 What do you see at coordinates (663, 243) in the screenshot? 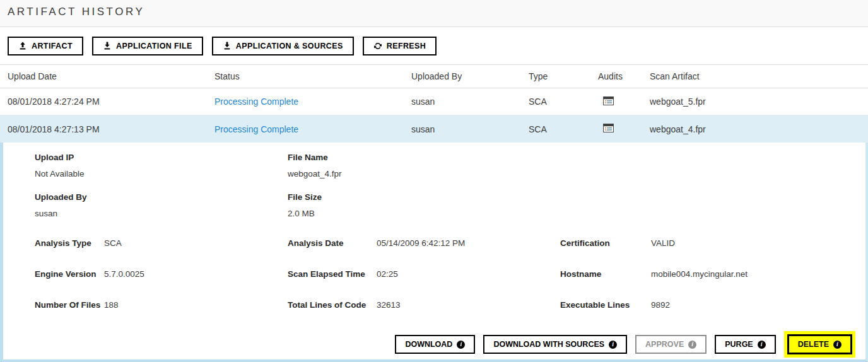
I see `certification-value: VALID` at bounding box center [663, 243].